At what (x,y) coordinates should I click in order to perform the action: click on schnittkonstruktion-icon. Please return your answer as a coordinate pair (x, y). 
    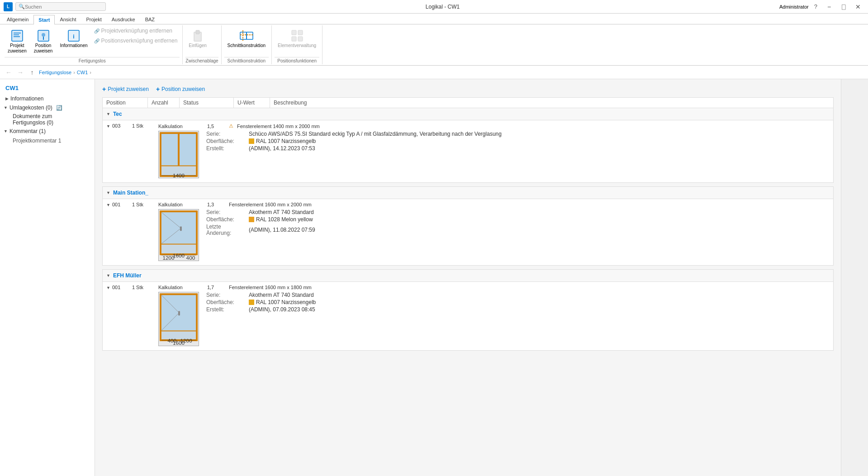
    Looking at the image, I should click on (247, 36).